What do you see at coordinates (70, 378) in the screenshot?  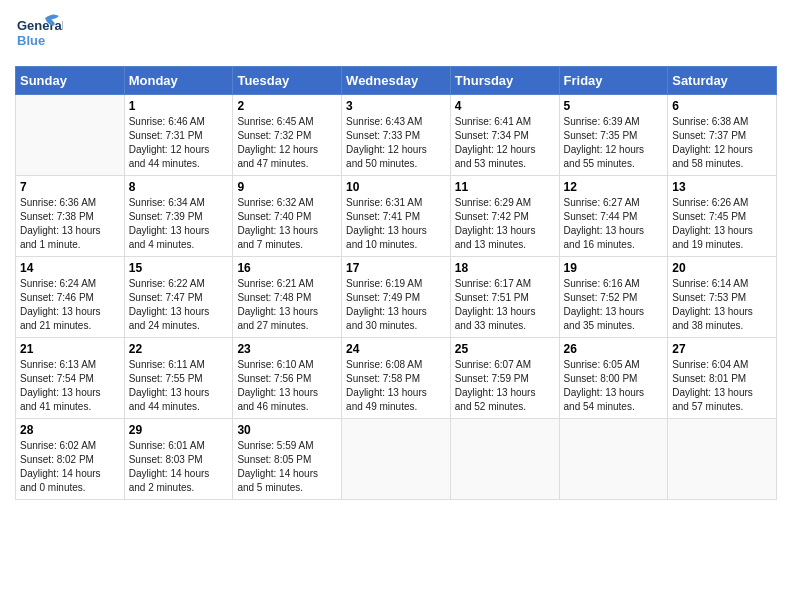 I see `calendar-day-cell: 21Sunrise: 6:13 AM Sunset: 7:54 PM Dayli…` at bounding box center [70, 378].